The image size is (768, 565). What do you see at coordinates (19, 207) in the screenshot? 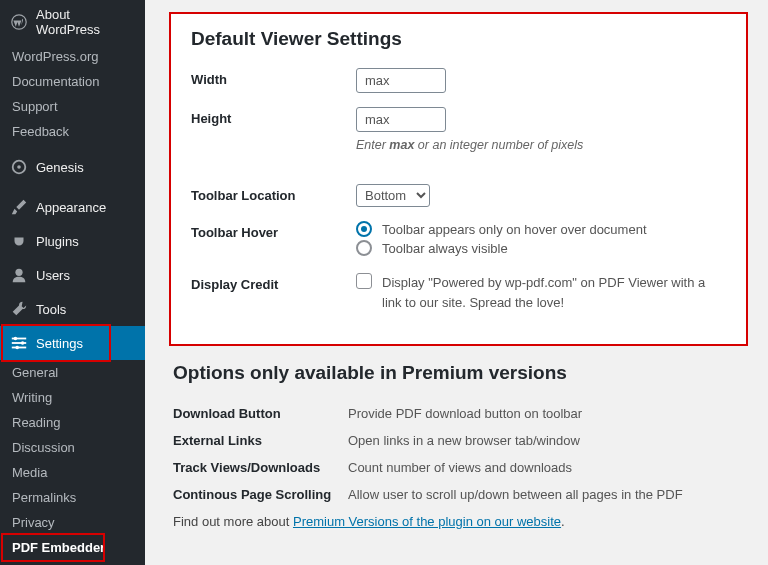
I see `brush-icon` at bounding box center [19, 207].